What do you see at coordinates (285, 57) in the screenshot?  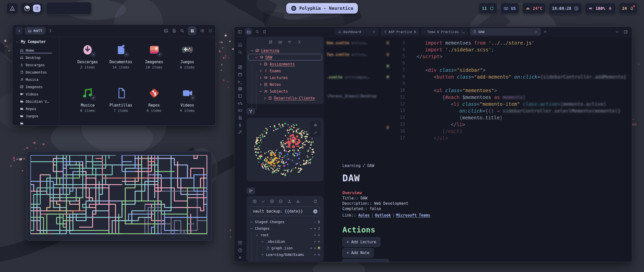 I see `tree-item-daw: DAW` at bounding box center [285, 57].